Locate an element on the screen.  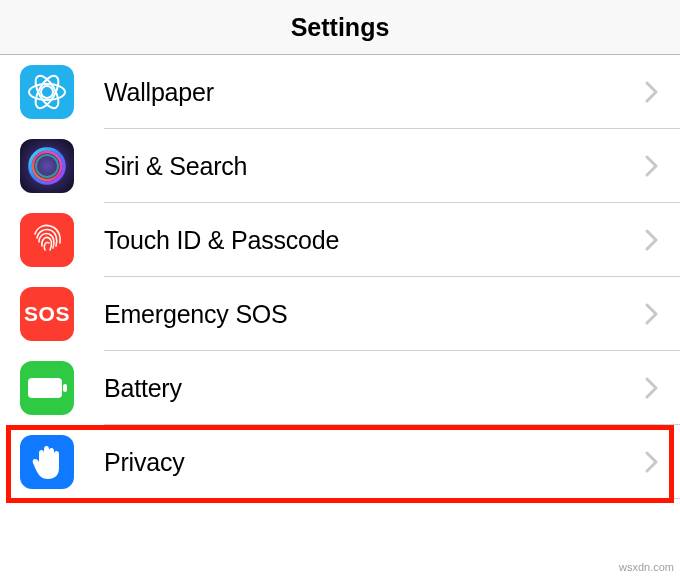
hand-icon is located at coordinates (47, 462).